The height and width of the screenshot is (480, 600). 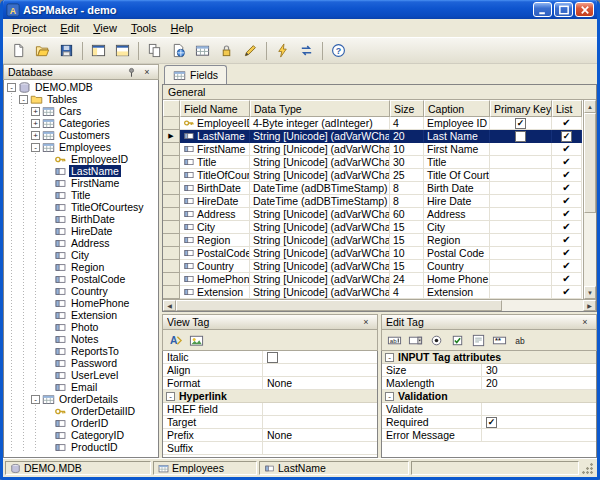 I want to click on property-value: 30, so click(x=539, y=370).